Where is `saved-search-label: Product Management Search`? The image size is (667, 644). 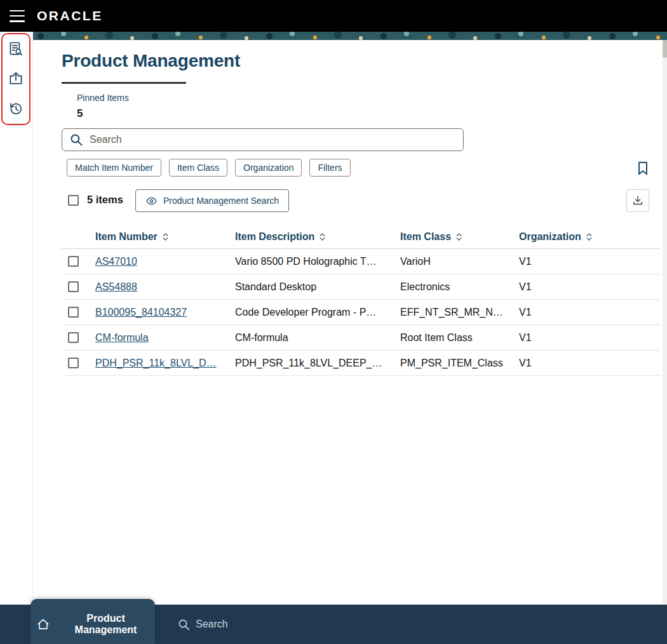 saved-search-label: Product Management Search is located at coordinates (221, 201).